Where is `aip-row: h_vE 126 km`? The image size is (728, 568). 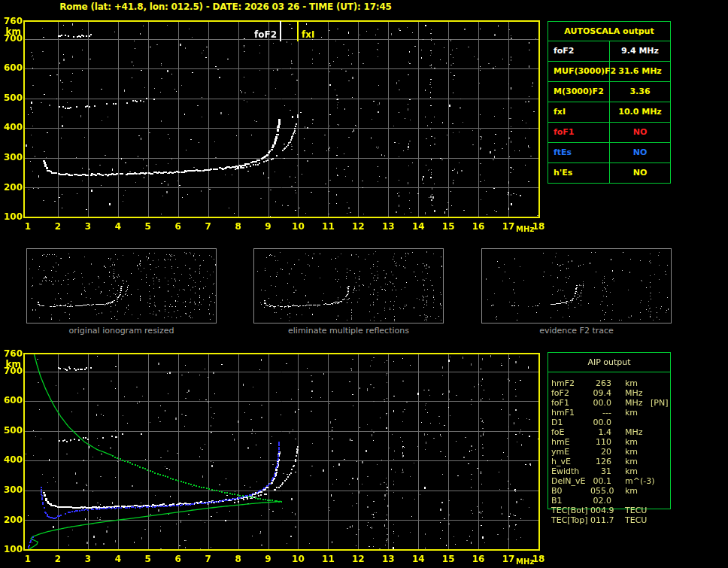 aip-row: h_vE 126 km is located at coordinates (611, 462).